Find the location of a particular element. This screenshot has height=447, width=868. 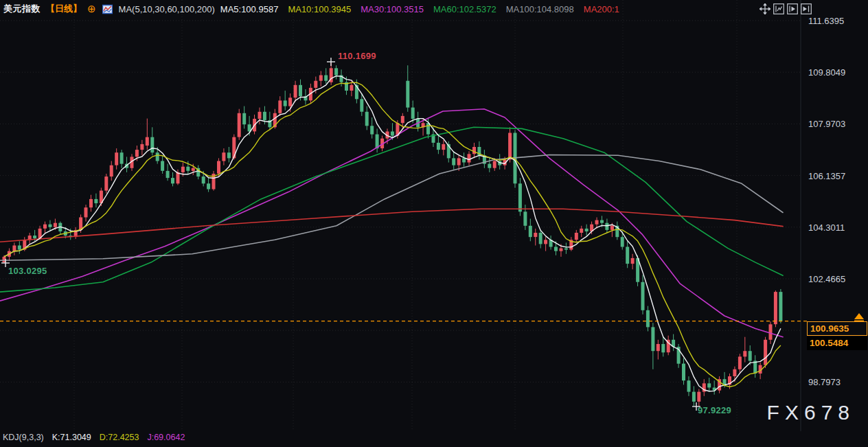

secondary-price-label: 100.5484 is located at coordinates (837, 343).